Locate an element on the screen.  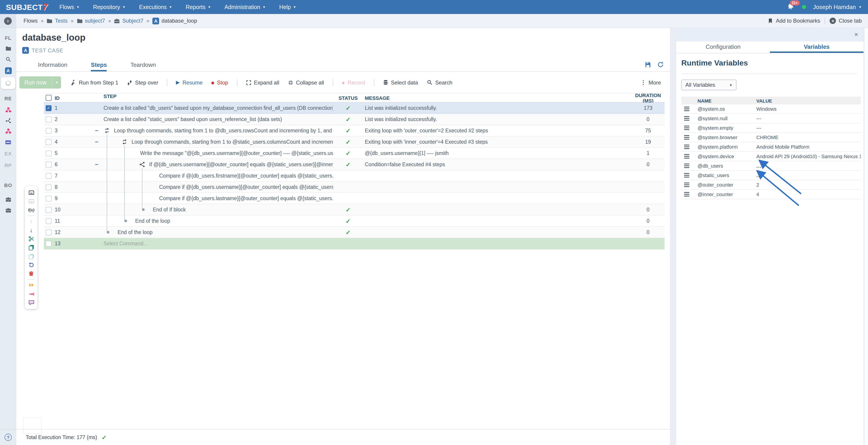
toolbar-move-down-button: ↓ is located at coordinates (31, 230).